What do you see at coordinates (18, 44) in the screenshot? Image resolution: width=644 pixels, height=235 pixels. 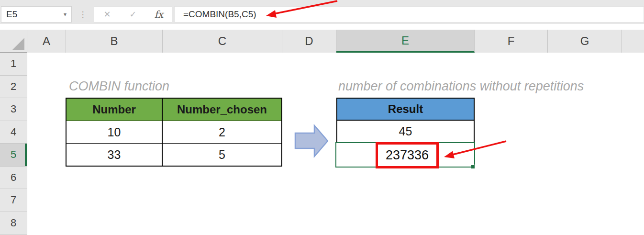 I see `select-all-triangle-icon` at bounding box center [18, 44].